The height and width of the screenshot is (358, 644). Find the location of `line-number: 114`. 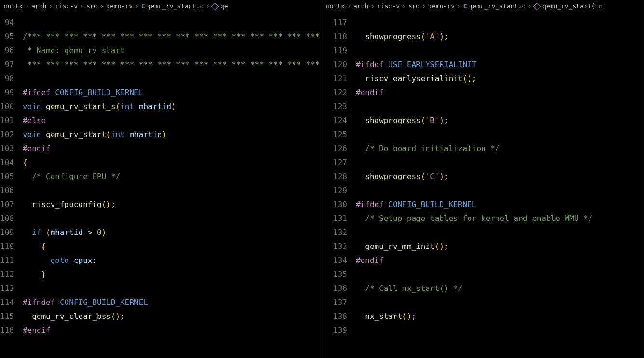

line-number: 114 is located at coordinates (7, 302).